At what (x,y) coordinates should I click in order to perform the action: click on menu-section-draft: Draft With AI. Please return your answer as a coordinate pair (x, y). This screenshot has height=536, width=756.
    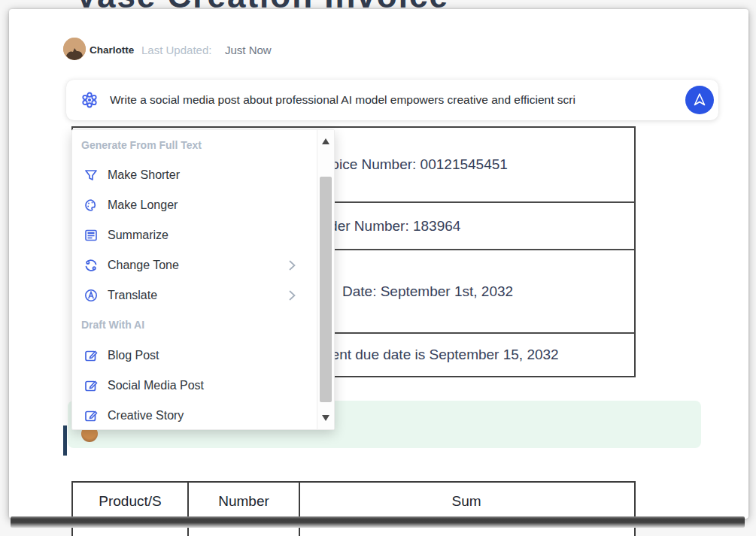
    Looking at the image, I should click on (194, 325).